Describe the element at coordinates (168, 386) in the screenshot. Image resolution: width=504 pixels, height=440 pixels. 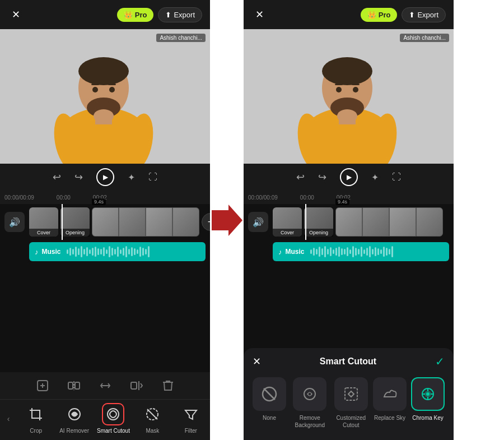
I see `delete-button` at that location.